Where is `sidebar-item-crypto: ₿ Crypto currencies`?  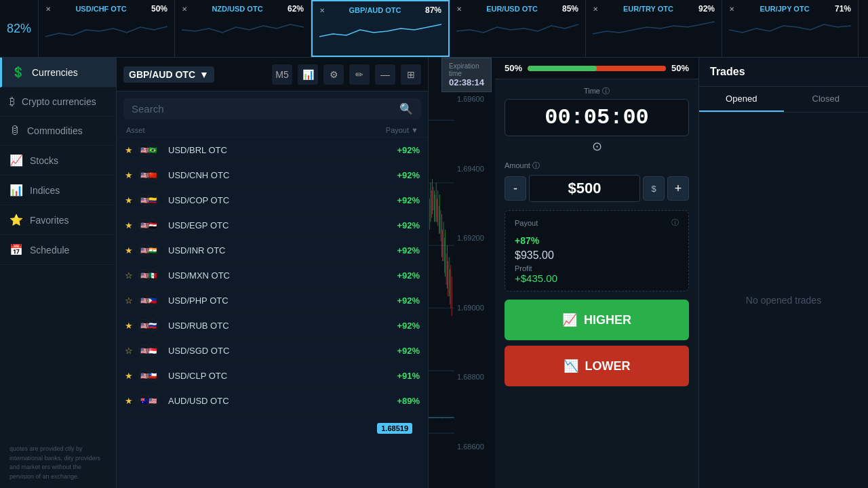
sidebar-item-crypto: ₿ Crypto currencies is located at coordinates (58, 102).